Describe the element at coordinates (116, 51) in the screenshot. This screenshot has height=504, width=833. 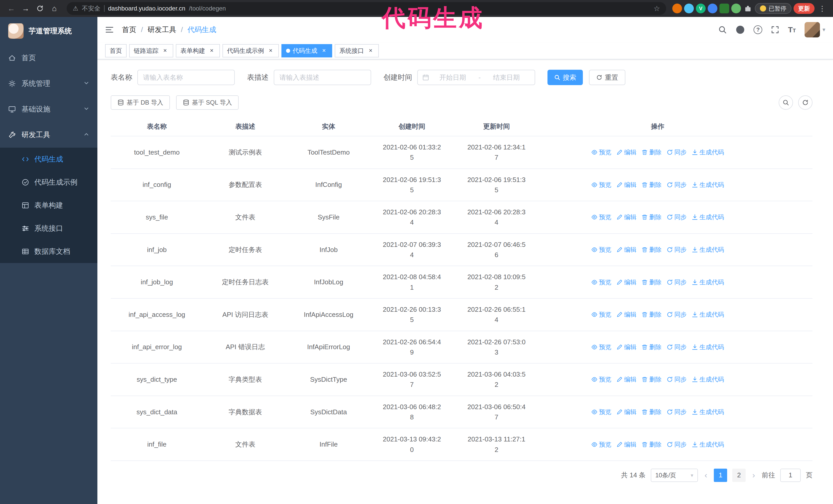
I see `tab-home: 首页` at that location.